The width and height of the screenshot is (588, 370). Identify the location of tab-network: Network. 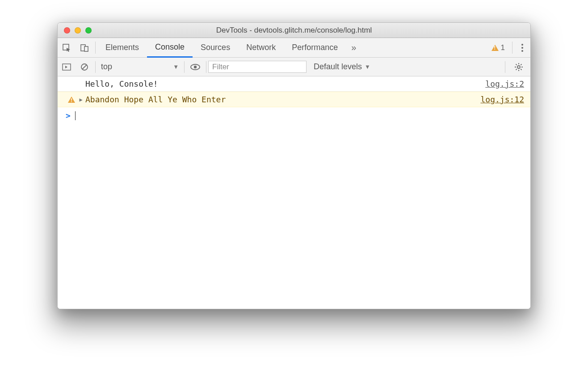
(261, 47).